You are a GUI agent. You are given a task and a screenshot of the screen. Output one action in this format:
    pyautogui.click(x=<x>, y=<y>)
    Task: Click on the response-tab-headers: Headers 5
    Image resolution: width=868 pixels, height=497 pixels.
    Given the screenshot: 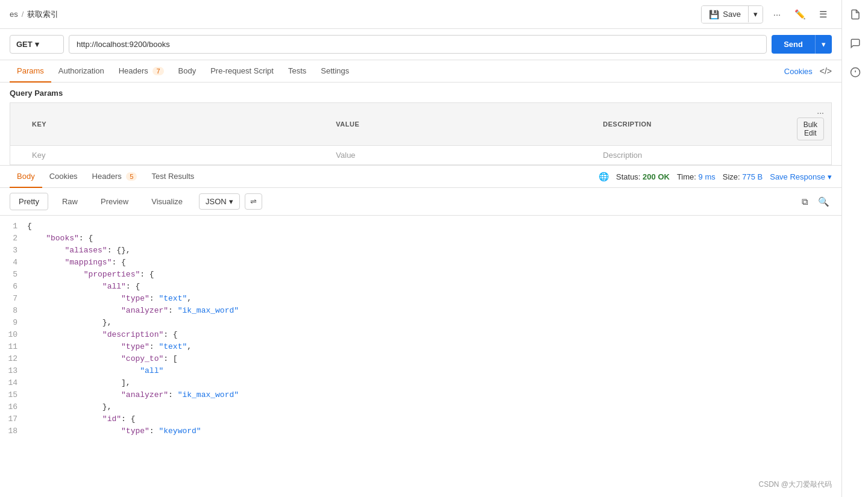 What is the action you would take?
    pyautogui.click(x=115, y=177)
    